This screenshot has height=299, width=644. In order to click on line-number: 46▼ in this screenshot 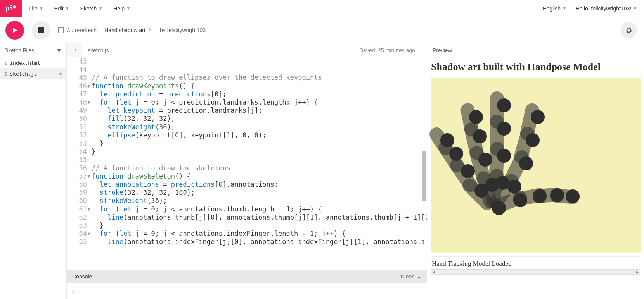, I will do `click(78, 86)`.